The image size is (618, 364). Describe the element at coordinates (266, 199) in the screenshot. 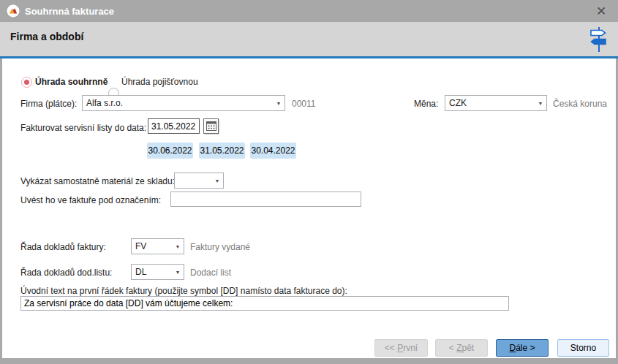

I see `material-designation-input` at that location.